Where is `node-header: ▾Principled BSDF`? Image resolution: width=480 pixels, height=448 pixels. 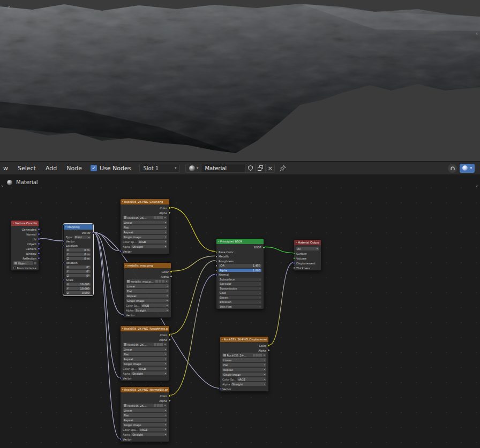
node-header: ▾Principled BSDF is located at coordinates (240, 241).